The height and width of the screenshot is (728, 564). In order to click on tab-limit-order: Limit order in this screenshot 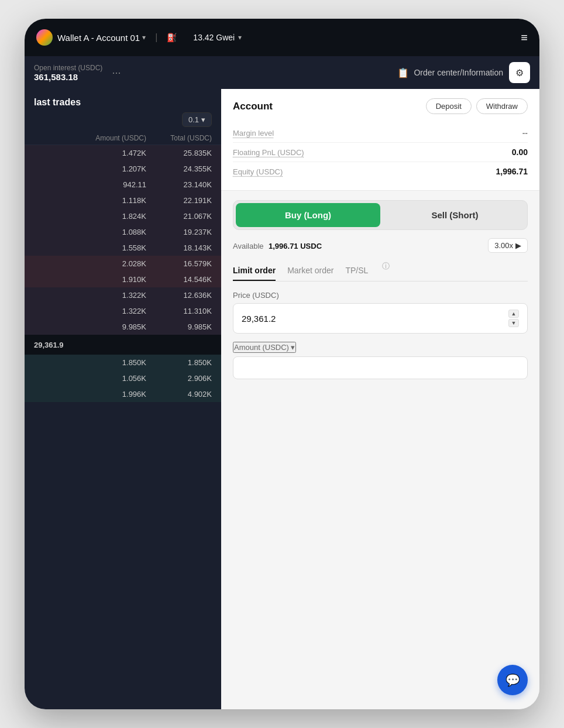, I will do `click(254, 271)`.